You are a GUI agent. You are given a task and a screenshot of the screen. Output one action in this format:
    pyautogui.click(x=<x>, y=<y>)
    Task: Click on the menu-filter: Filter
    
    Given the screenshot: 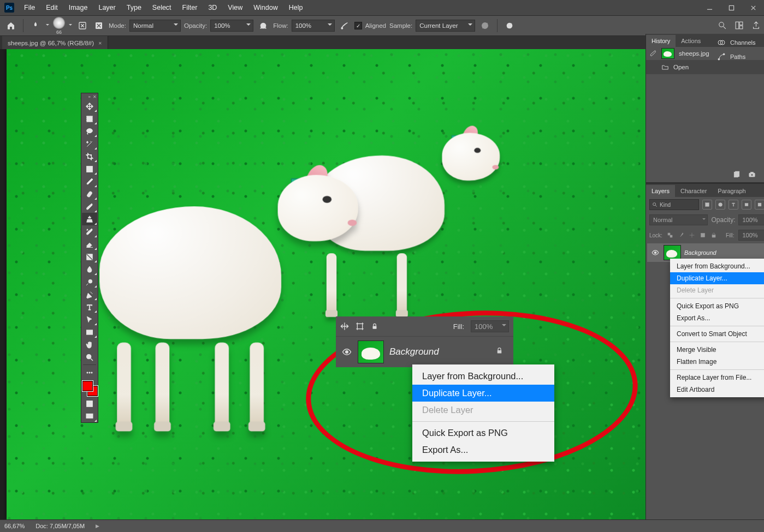 What is the action you would take?
    pyautogui.click(x=190, y=8)
    